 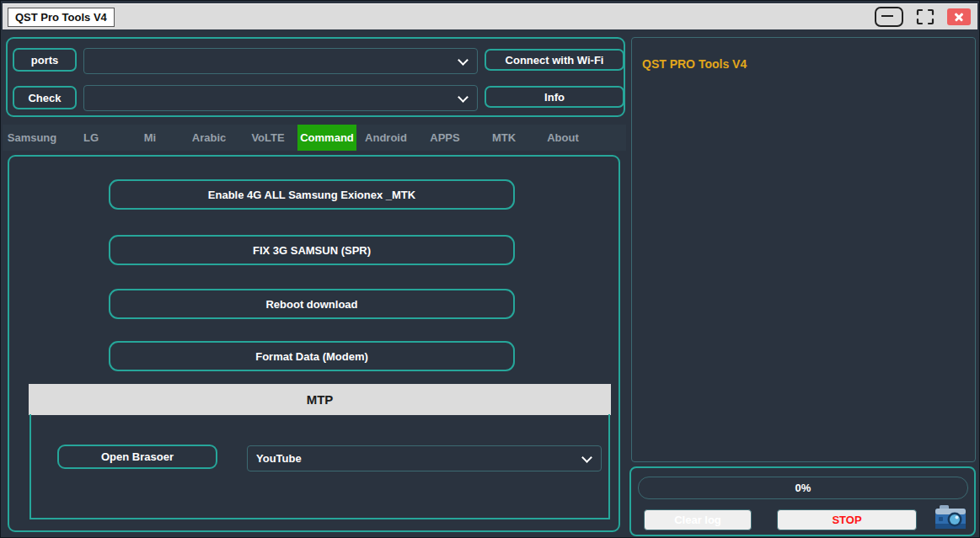 What do you see at coordinates (45, 98) in the screenshot?
I see `check-button: Check` at bounding box center [45, 98].